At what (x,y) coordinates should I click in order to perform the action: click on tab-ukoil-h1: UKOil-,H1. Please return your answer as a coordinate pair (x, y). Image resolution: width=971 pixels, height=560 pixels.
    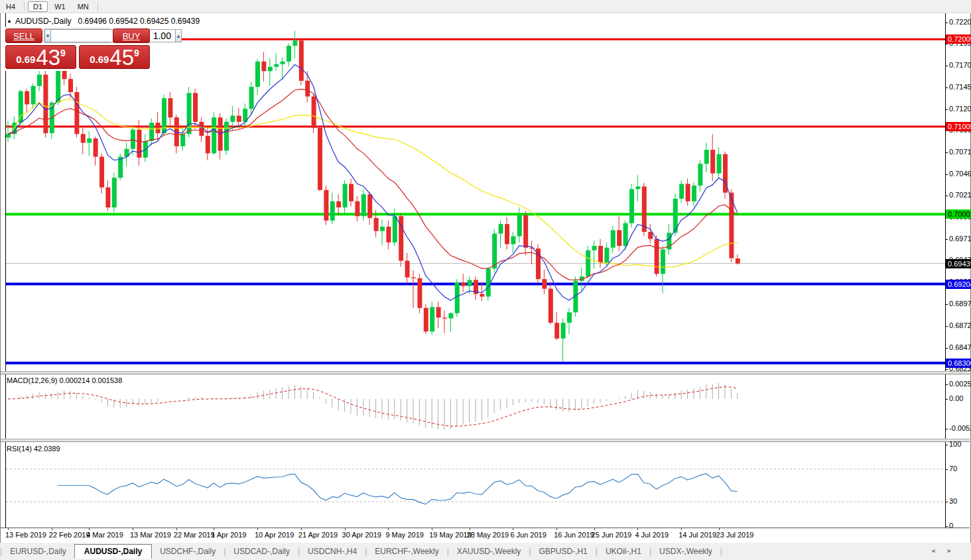
    Looking at the image, I should click on (623, 551).